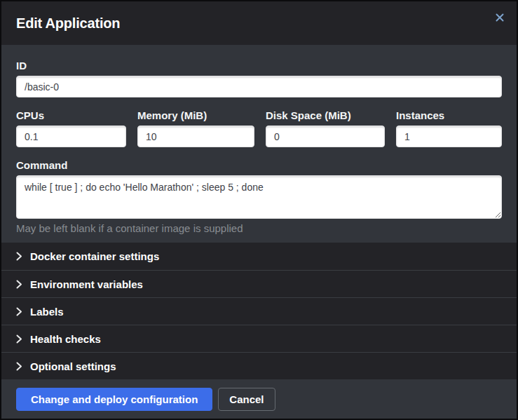  Describe the element at coordinates (449, 128) in the screenshot. I see `instances-field-group: Instances` at that location.